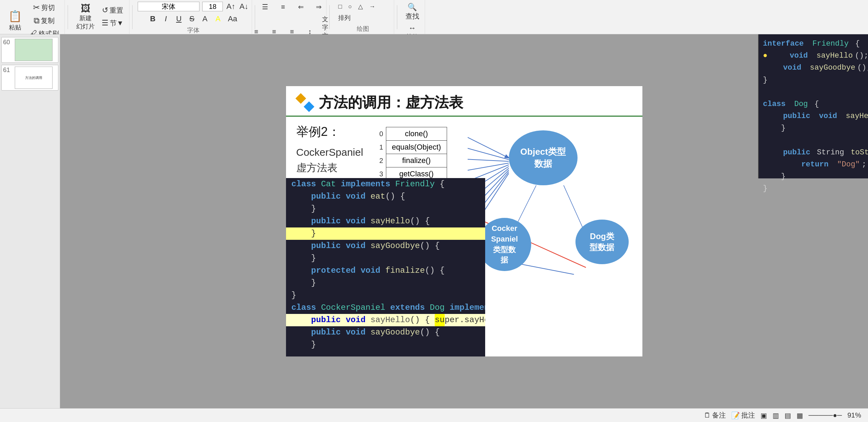 Image resolution: width=868 pixels, height=422 pixels. Describe the element at coordinates (505, 244) in the screenshot. I see `cocker-oval: CockerSpaniel类型数据` at that location.